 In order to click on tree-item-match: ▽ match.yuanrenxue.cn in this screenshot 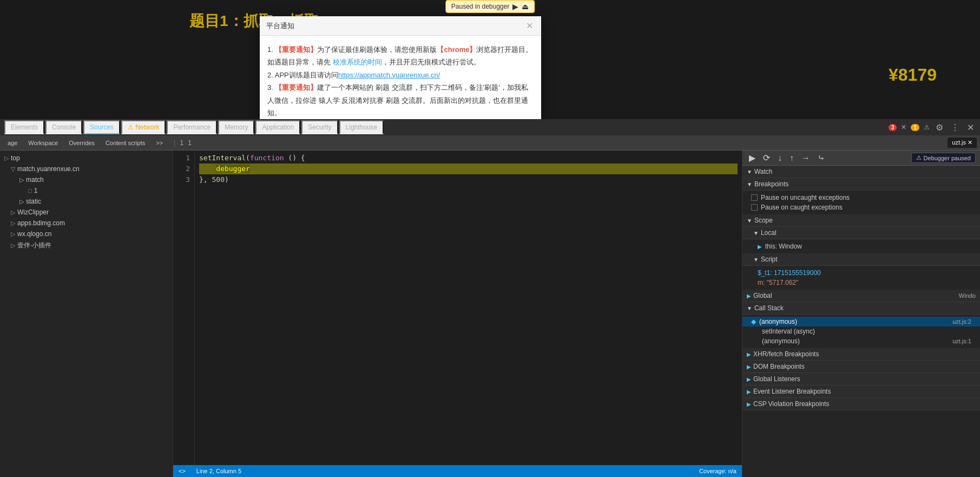, I will do `click(87, 169)`.